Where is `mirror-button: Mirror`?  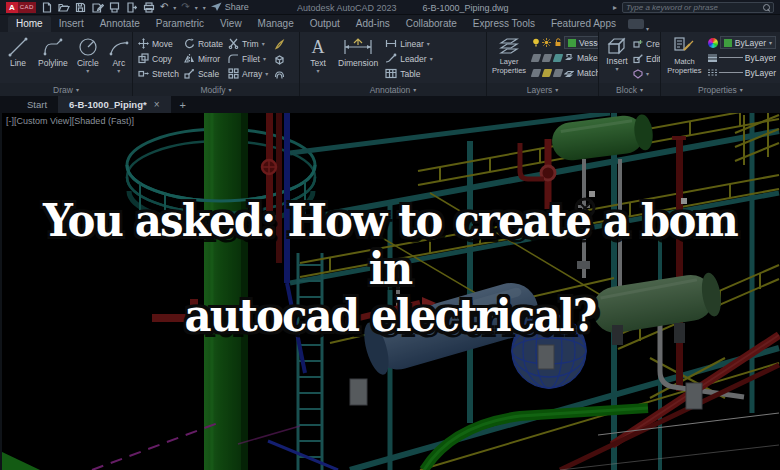
mirror-button: Mirror is located at coordinates (204, 58).